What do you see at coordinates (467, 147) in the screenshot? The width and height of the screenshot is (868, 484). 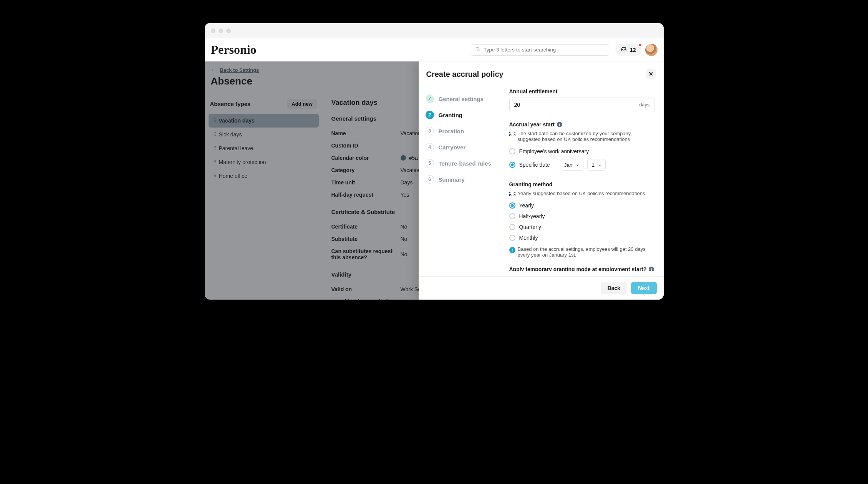 I see `wizard-step: 4Carryover` at bounding box center [467, 147].